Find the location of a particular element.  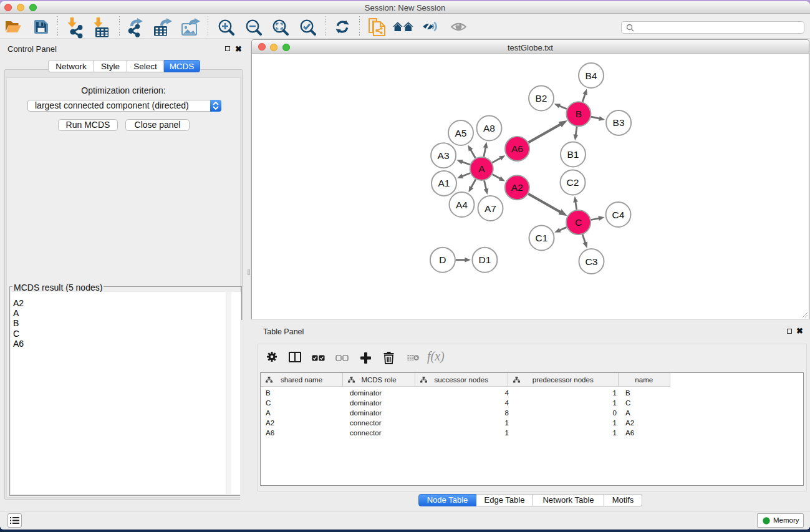

svg-text: A3 is located at coordinates (444, 156).